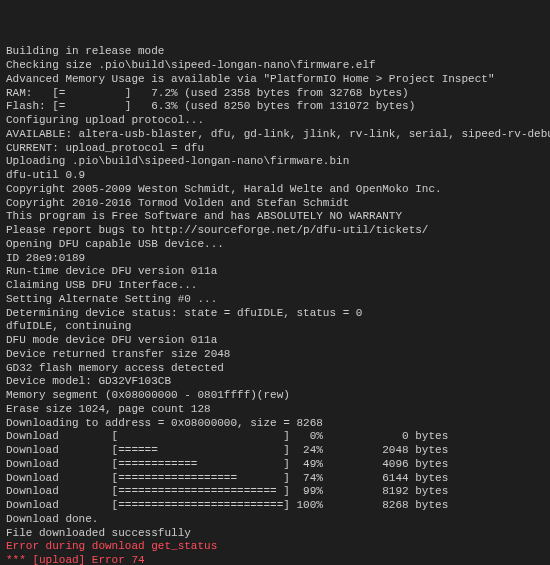 The image size is (550, 565). What do you see at coordinates (275, 259) in the screenshot?
I see `terminal-line: ID 28e9:0189` at bounding box center [275, 259].